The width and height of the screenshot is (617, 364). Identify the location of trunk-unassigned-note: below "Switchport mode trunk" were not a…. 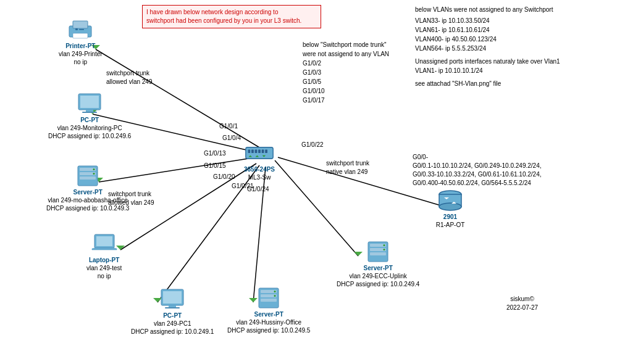
(364, 73).